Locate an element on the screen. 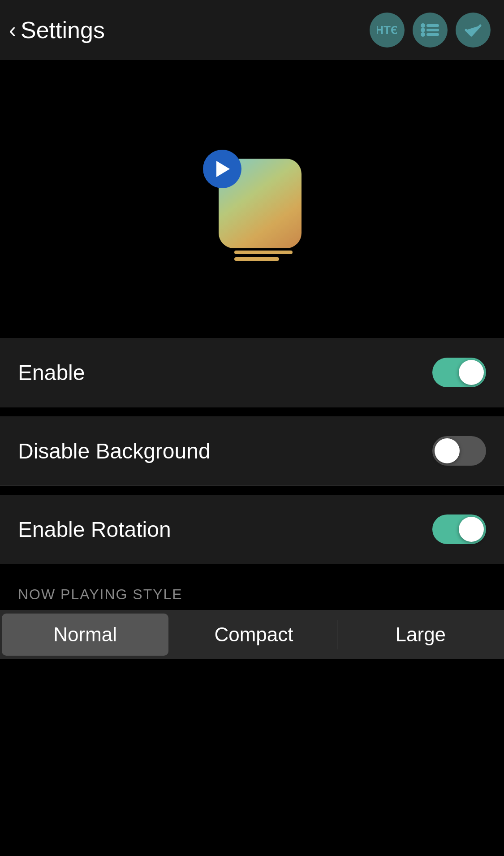  style-option-large: Large is located at coordinates (421, 635).